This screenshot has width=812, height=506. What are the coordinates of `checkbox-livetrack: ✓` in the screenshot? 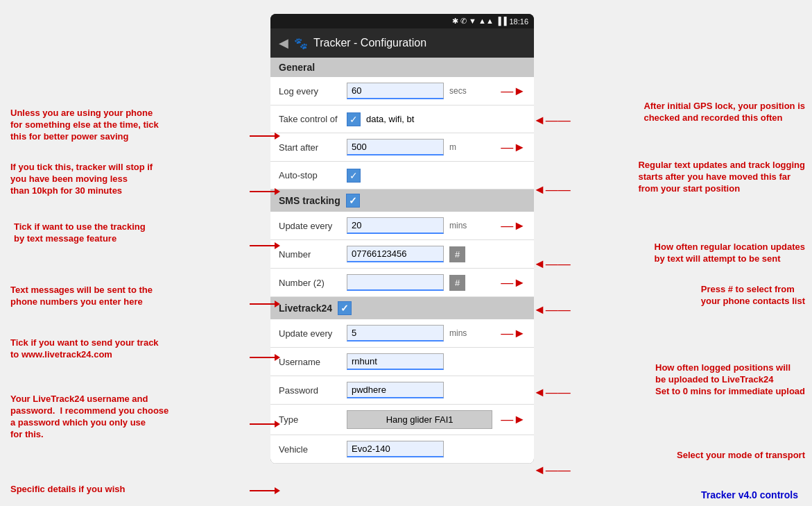 It's located at (345, 308).